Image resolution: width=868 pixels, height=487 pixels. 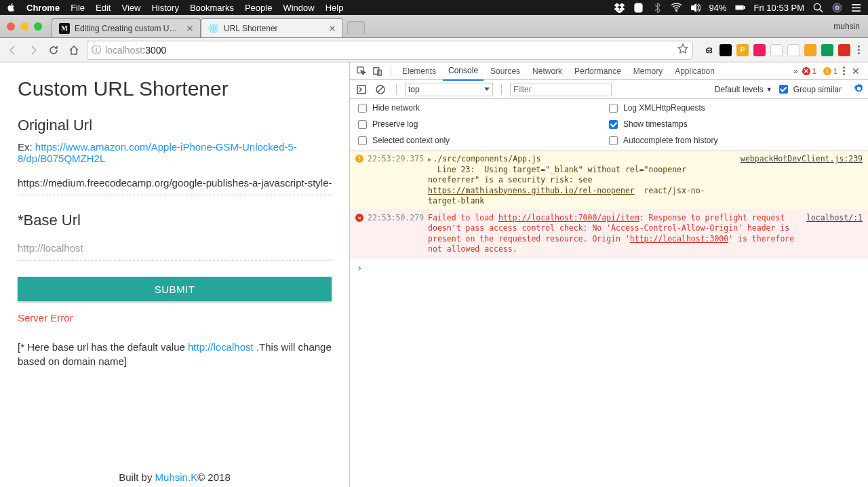 What do you see at coordinates (639, 7) in the screenshot?
I see `evernote-icon` at bounding box center [639, 7].